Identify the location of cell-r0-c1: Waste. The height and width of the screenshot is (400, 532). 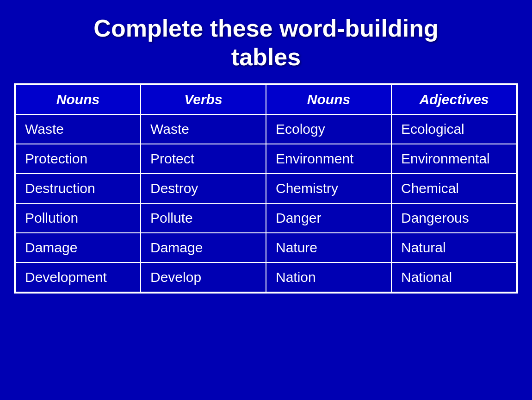
(204, 129).